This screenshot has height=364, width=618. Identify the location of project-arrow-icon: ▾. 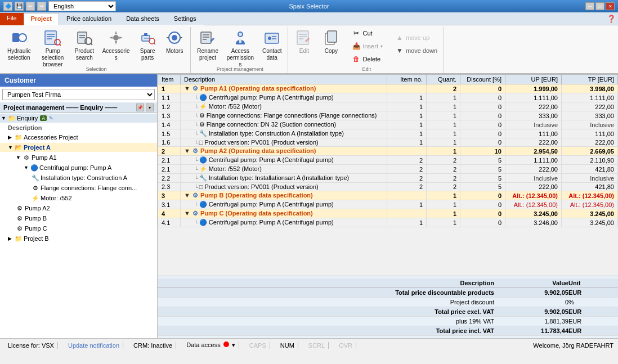
(150, 107).